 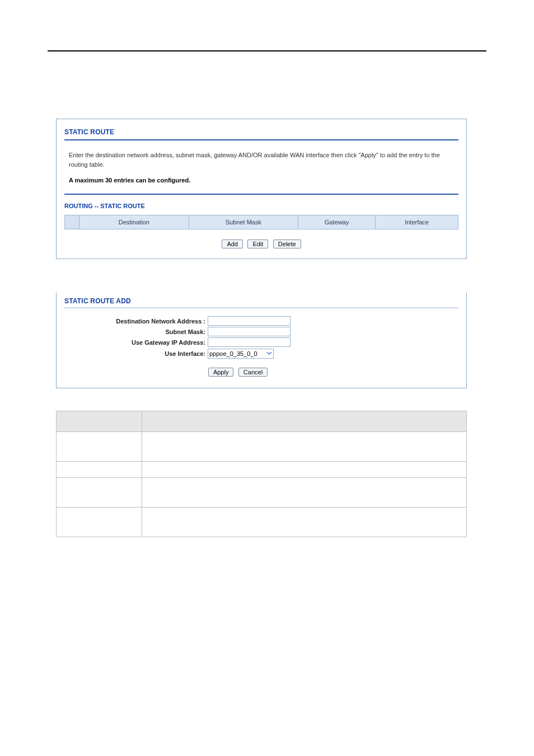 I want to click on form-row-gateway: Use Gateway IP Address:, so click(x=261, y=342).